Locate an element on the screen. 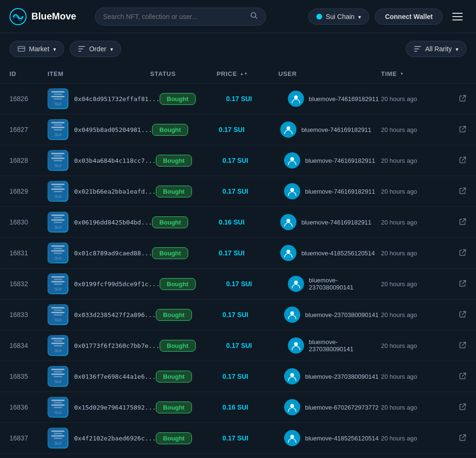  market-icon is located at coordinates (21, 49).